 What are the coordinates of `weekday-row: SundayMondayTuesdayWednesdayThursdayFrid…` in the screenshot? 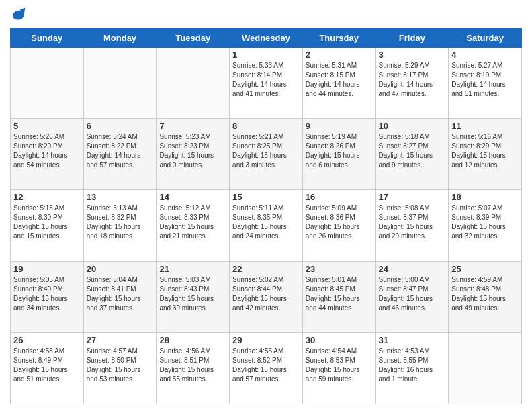 It's located at (266, 38).